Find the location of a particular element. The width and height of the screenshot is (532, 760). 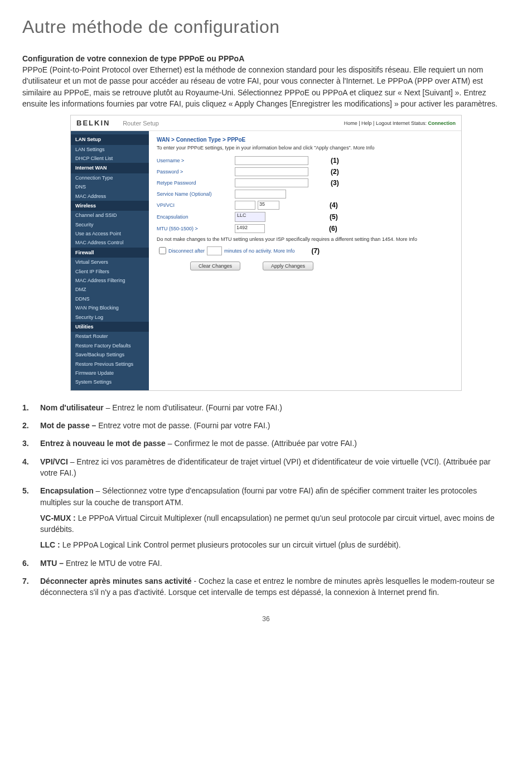

disconnect-suffix: minutes of no activity. More Info is located at coordinates (259, 251).